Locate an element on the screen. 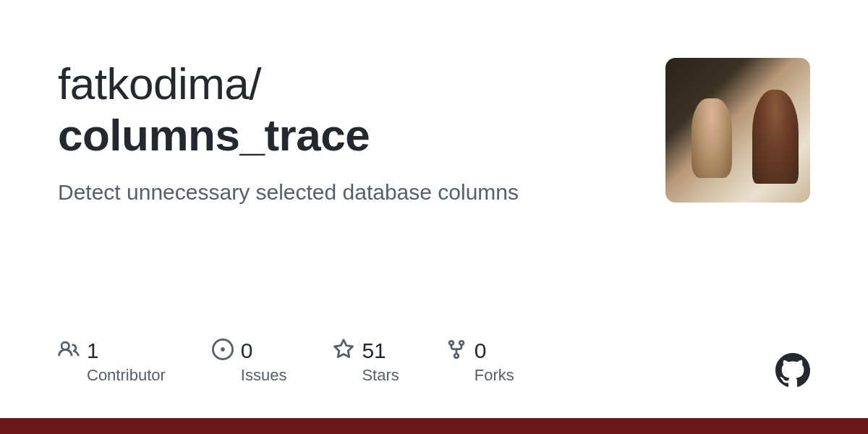 The width and height of the screenshot is (868, 434). repo-description: Detect unnecessary selected database col… is located at coordinates (347, 192).